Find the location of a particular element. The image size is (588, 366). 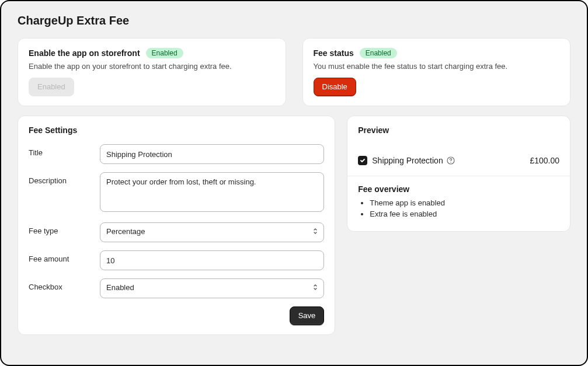

fee-overview-heading: Fee overview is located at coordinates (459, 189).